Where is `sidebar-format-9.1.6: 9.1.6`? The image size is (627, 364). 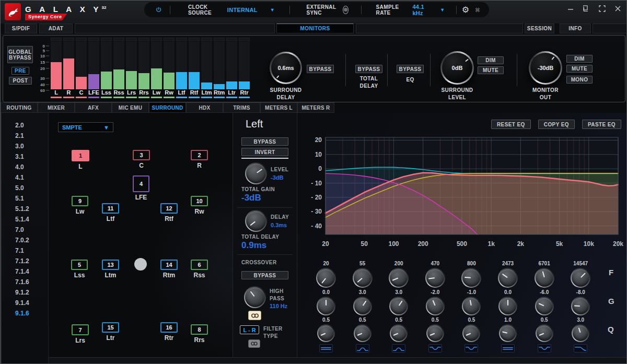 sidebar-format-9.1.6: 9.1.6 is located at coordinates (25, 313).